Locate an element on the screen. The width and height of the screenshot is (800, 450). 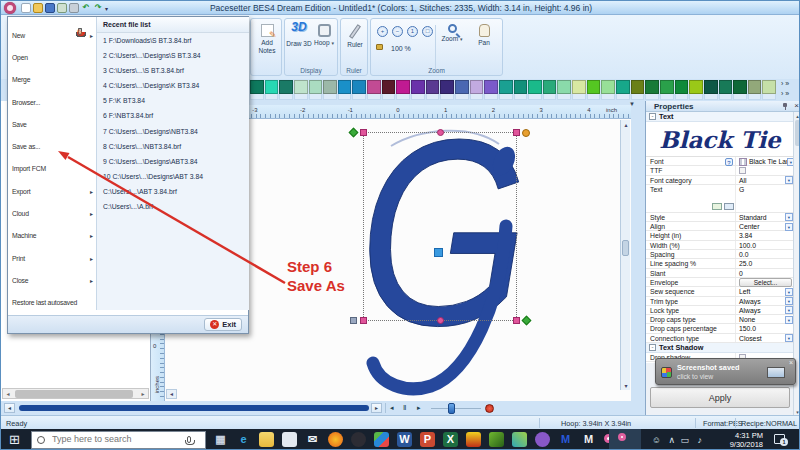
menu-item-export: Export▸ is located at coordinates (52, 191).